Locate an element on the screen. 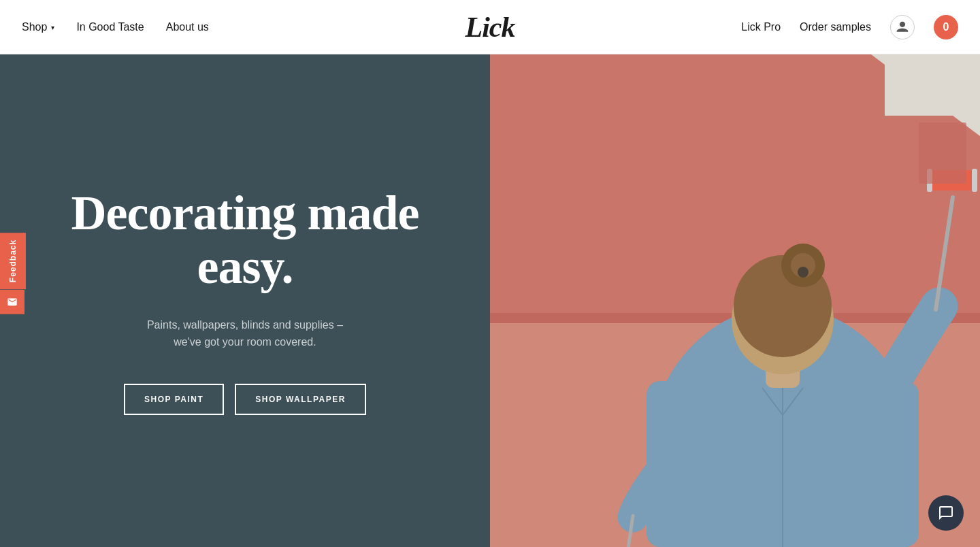 The width and height of the screenshot is (980, 547). hero-subtext: Paints, wallpapers, blinds and supplies … is located at coordinates (245, 333).